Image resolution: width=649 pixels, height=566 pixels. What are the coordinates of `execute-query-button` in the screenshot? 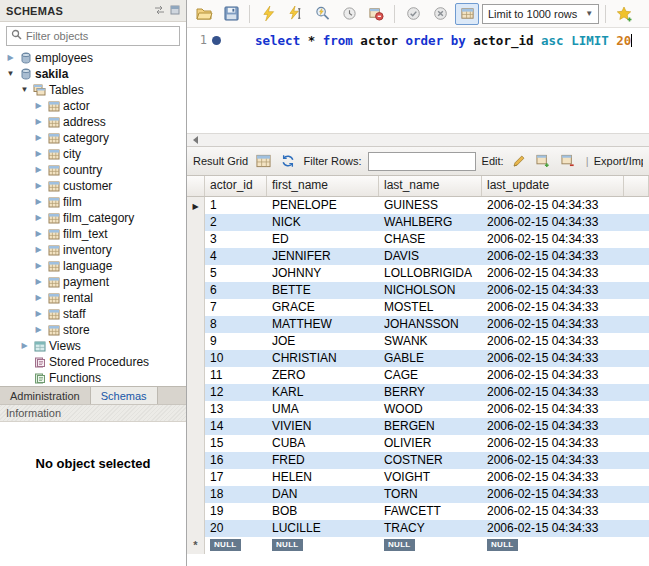 It's located at (268, 14).